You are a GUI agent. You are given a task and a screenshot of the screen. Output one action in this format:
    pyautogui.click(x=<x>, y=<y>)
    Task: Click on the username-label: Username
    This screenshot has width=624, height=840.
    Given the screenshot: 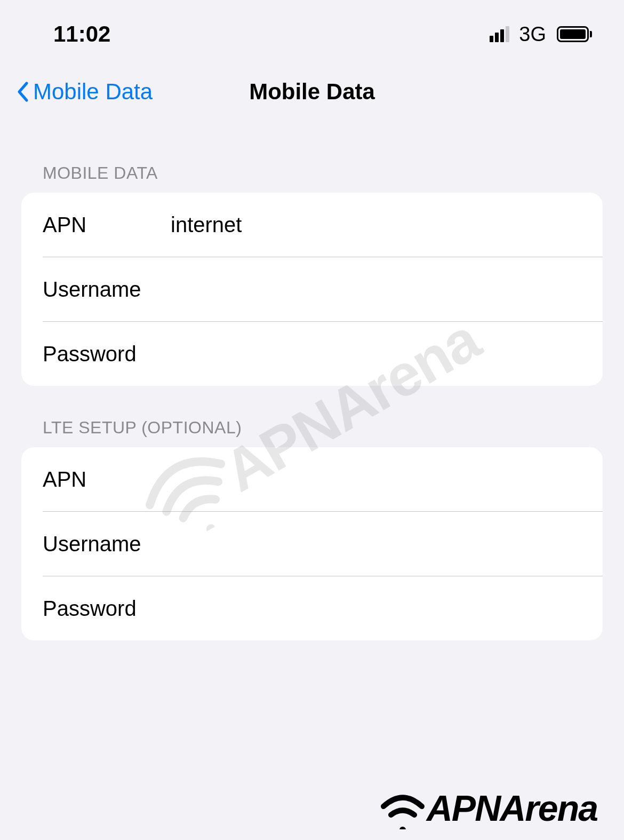 What is the action you would take?
    pyautogui.click(x=107, y=289)
    